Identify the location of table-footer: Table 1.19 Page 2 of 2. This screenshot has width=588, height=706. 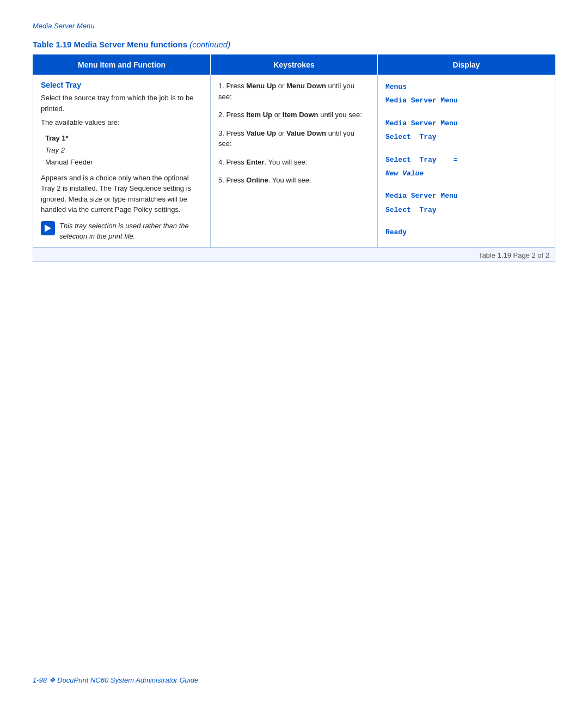
(294, 254).